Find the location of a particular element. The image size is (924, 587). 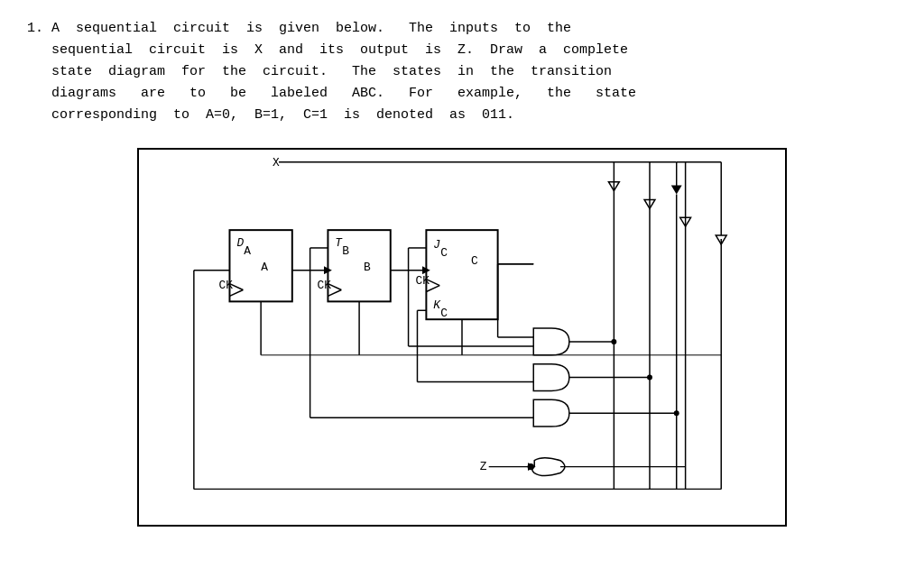

svg-text: D is located at coordinates (240, 243).